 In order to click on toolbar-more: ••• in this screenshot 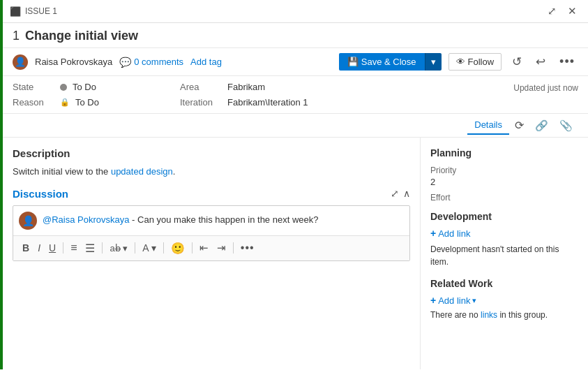, I will do `click(248, 248)`.